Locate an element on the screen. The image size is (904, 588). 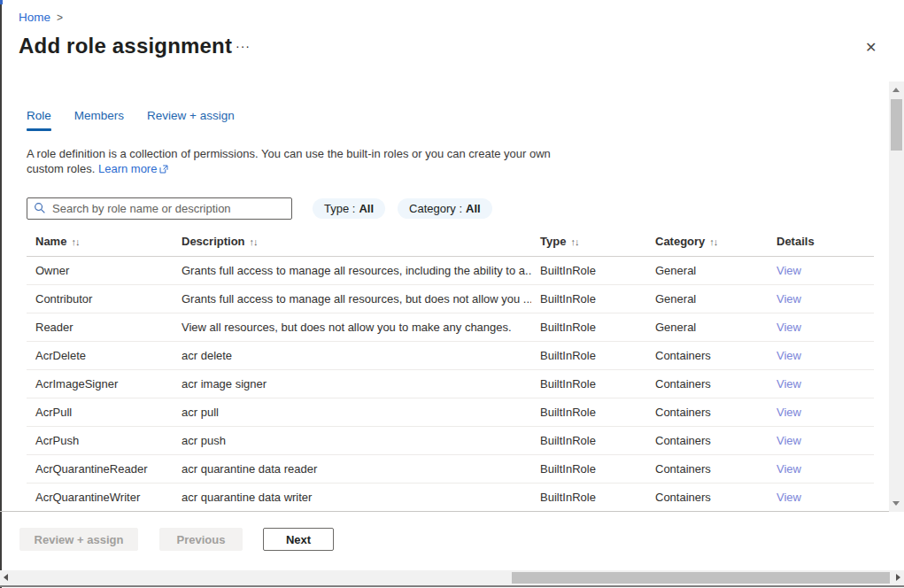
table-row: AcrPull acr pull BuiltInRole Containers … is located at coordinates (450, 412).